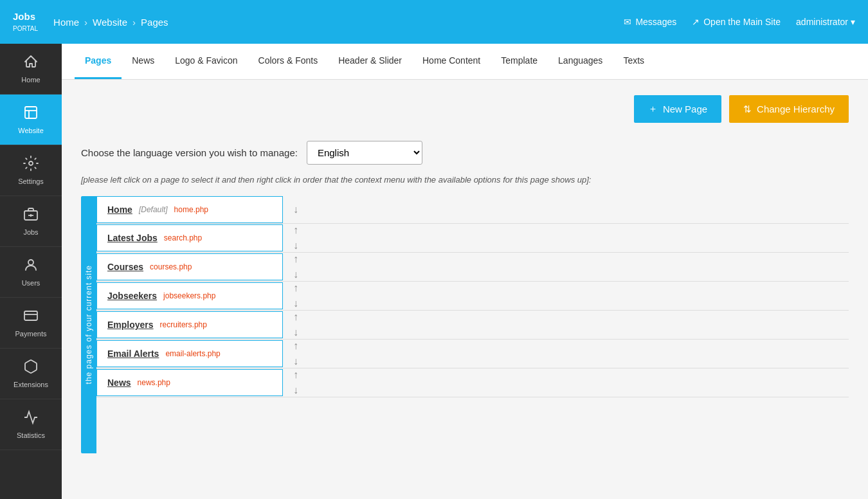 This screenshot has height=499, width=868. Describe the element at coordinates (826, 22) in the screenshot. I see `user-menu: administrator ▾` at that location.